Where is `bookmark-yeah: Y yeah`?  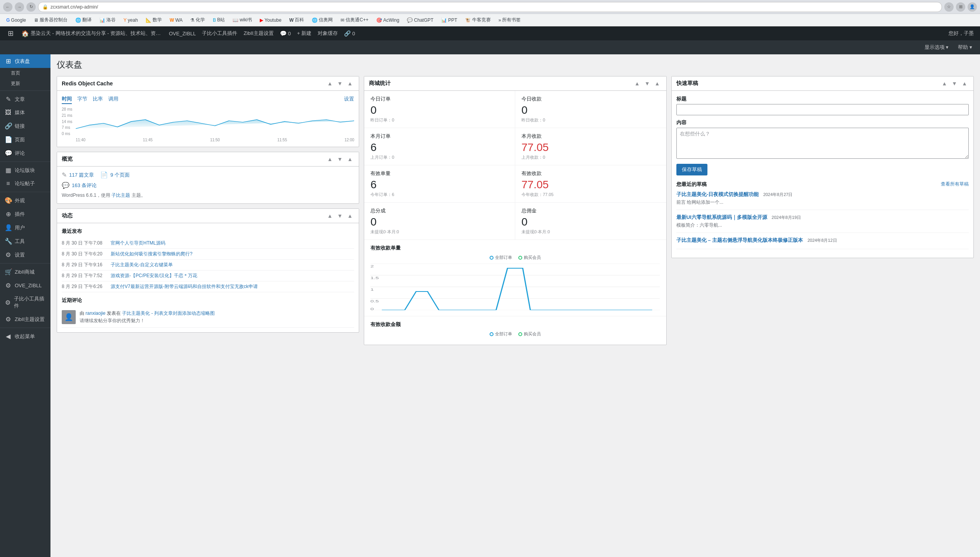 bookmark-yeah: Y yeah is located at coordinates (130, 20).